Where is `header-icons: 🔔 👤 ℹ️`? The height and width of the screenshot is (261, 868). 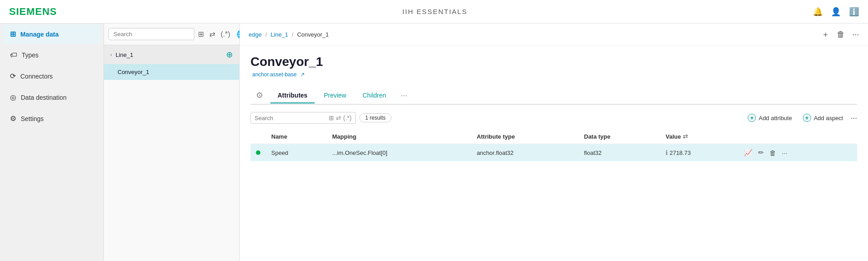 header-icons: 🔔 👤 ℹ️ is located at coordinates (836, 12).